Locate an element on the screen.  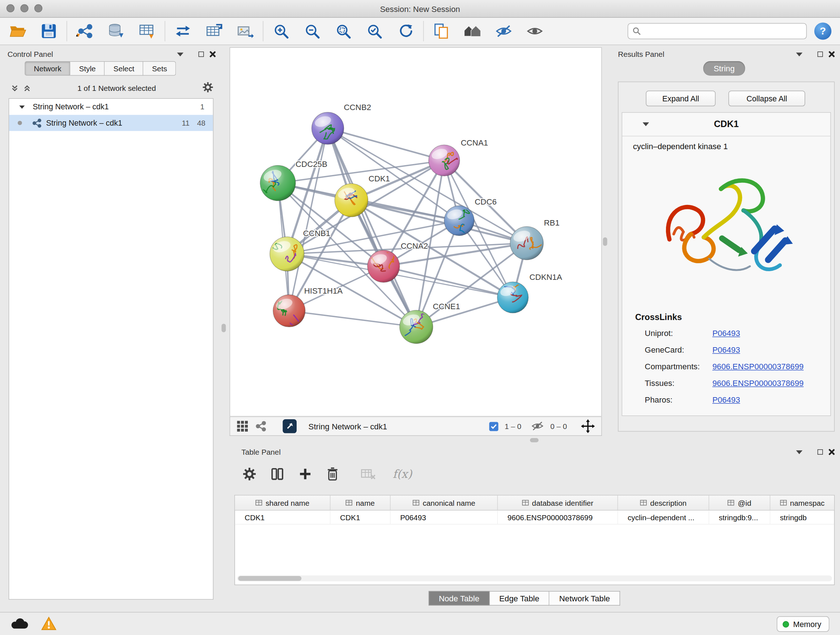
column-header: name is located at coordinates (360, 503).